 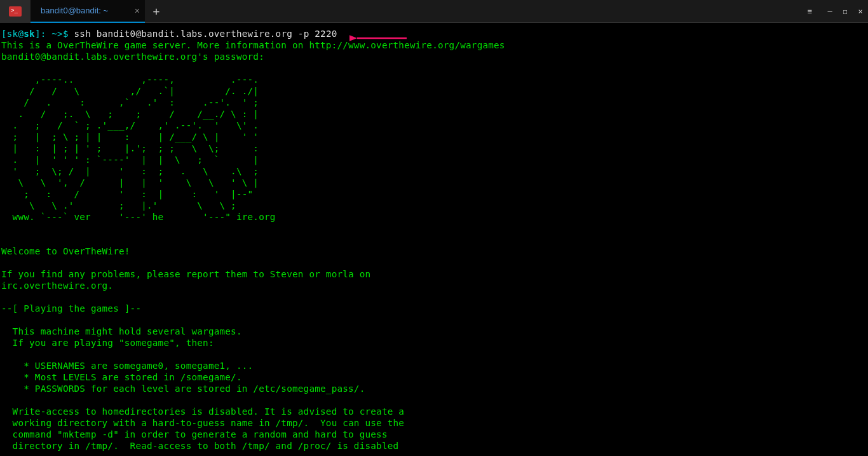 What do you see at coordinates (15, 11) in the screenshot?
I see `terminal-icon` at bounding box center [15, 11].